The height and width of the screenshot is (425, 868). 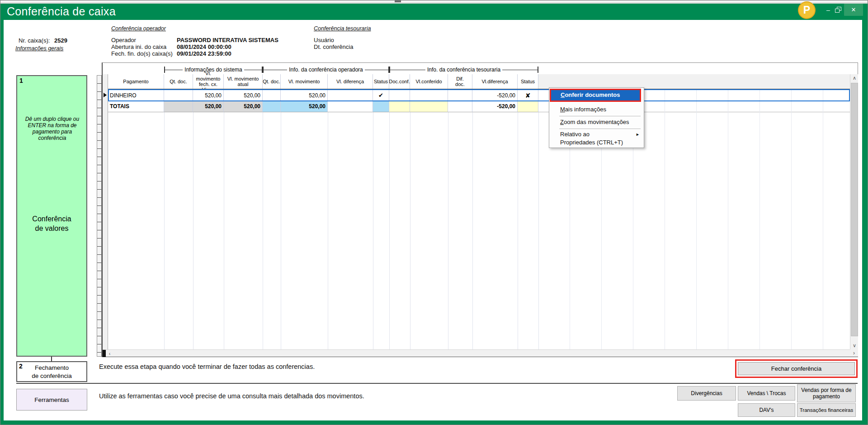 I want to click on column-group-operadora: Info. da conferência operadora, so click(x=326, y=70).